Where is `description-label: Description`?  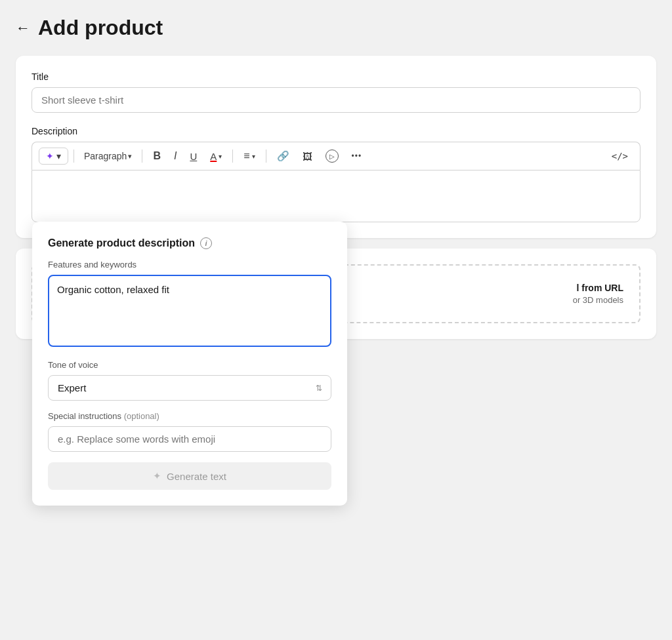
description-label: Description is located at coordinates (336, 131).